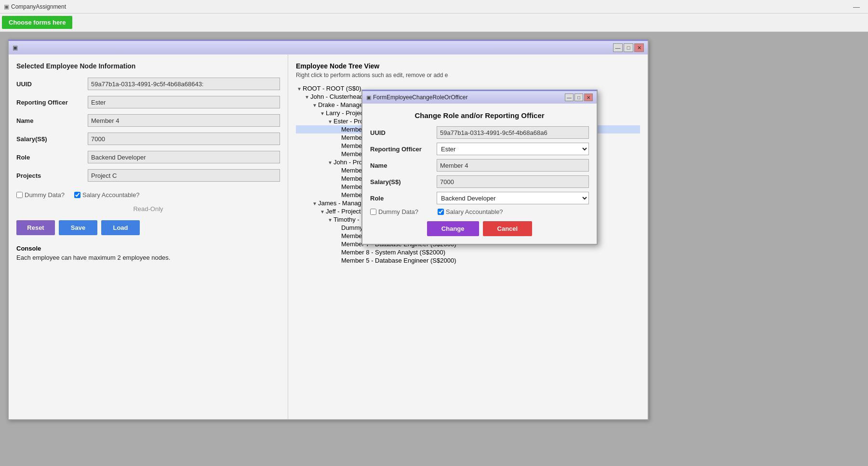  I want to click on projects-row: Projects, so click(148, 175).